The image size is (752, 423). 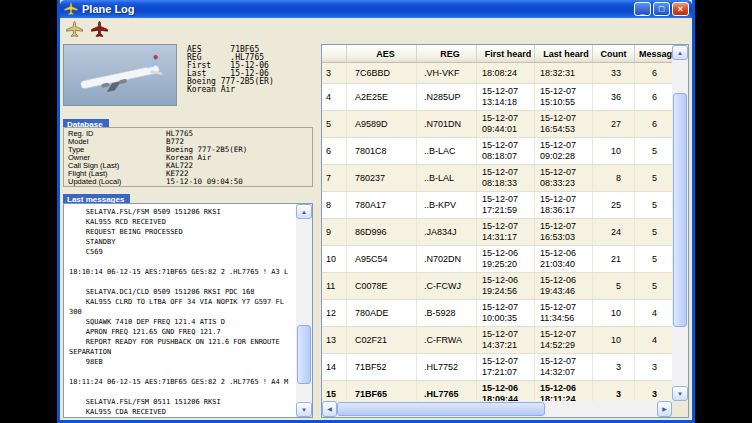 What do you see at coordinates (564, 54) in the screenshot?
I see `column-header-last-heard: Last heard` at bounding box center [564, 54].